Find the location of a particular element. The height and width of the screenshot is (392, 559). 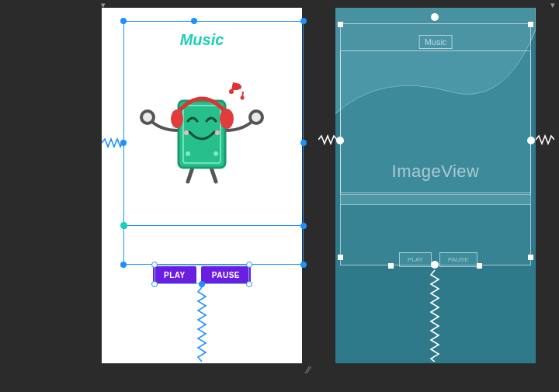

blueprint-play-button: PLAY is located at coordinates (415, 259).